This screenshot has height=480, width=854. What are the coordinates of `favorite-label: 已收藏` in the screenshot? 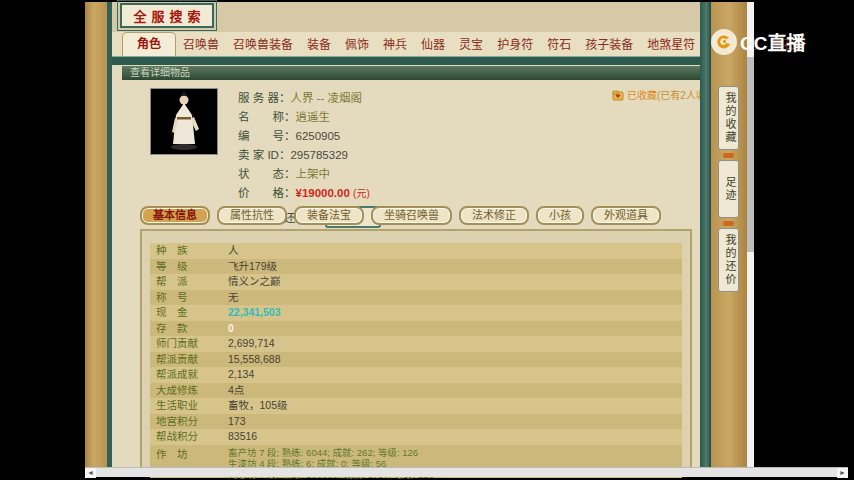 It's located at (642, 94).